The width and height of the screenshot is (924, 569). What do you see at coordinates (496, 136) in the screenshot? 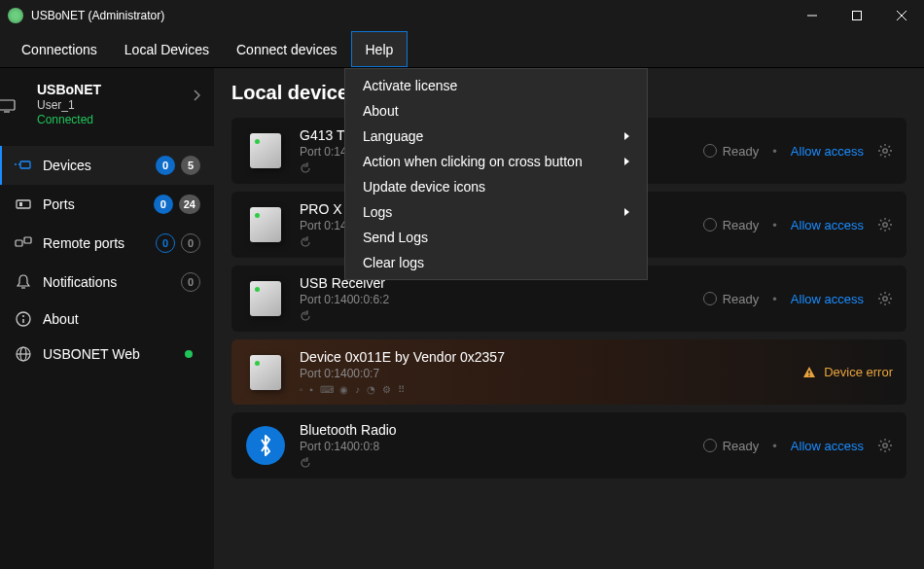
I see `help-item-language: Language` at bounding box center [496, 136].